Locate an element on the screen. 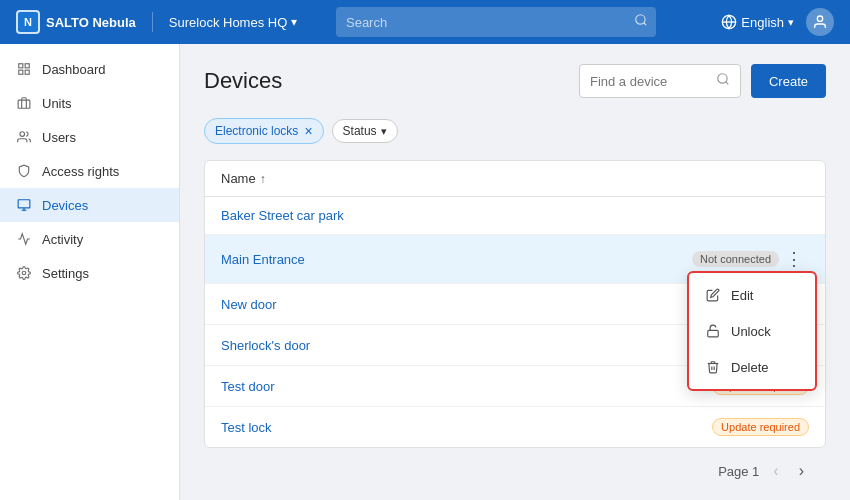 The width and height of the screenshot is (850, 500). dashboard-icon is located at coordinates (24, 69).